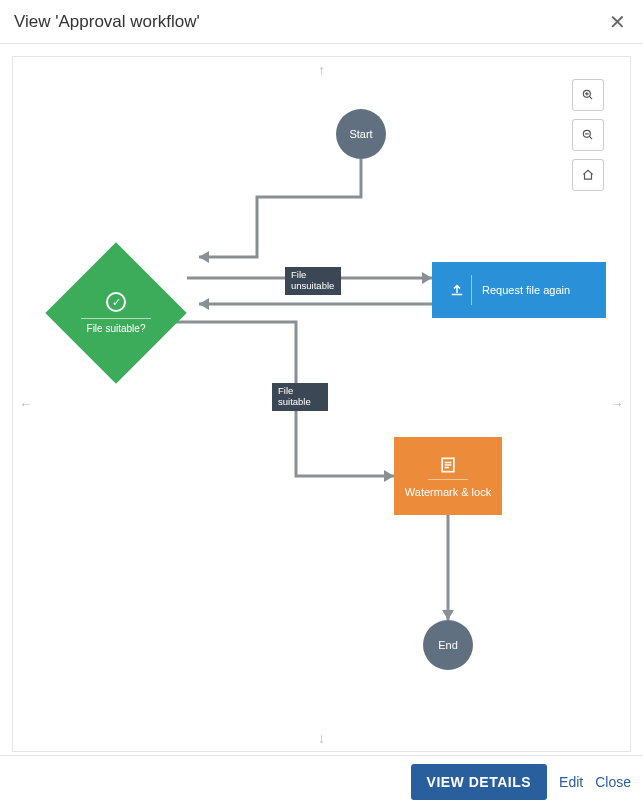  I want to click on pan-left-arrow: ←, so click(26, 404).